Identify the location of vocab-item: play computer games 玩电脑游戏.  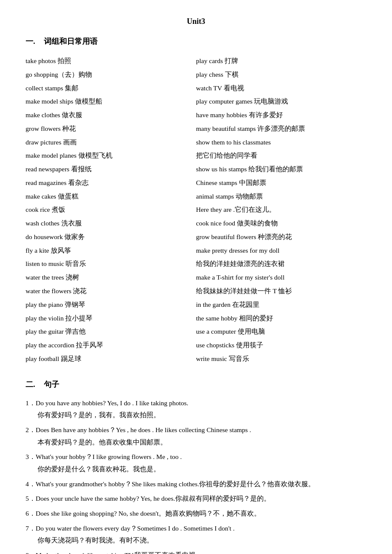
(281, 101).